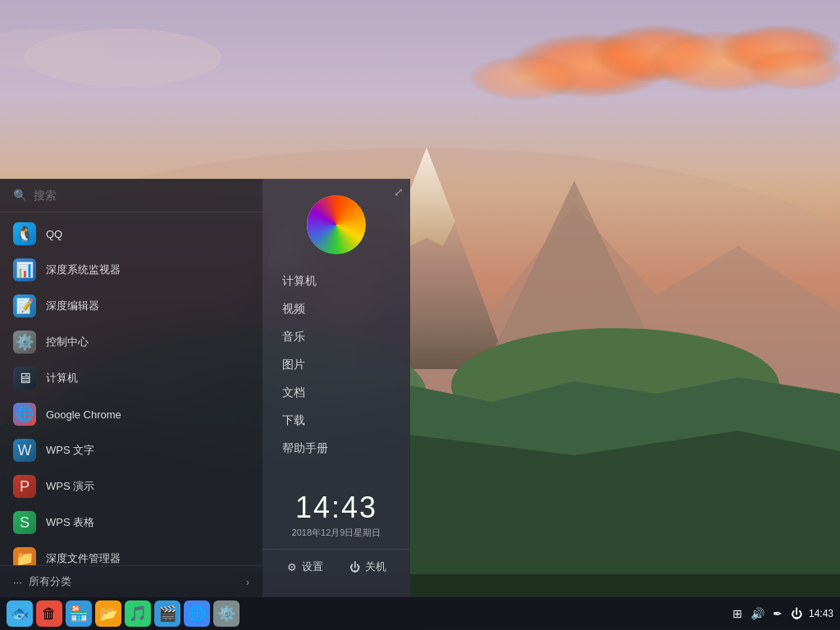 The image size is (840, 630). I want to click on app-icon-wps-presentation: P, so click(25, 486).